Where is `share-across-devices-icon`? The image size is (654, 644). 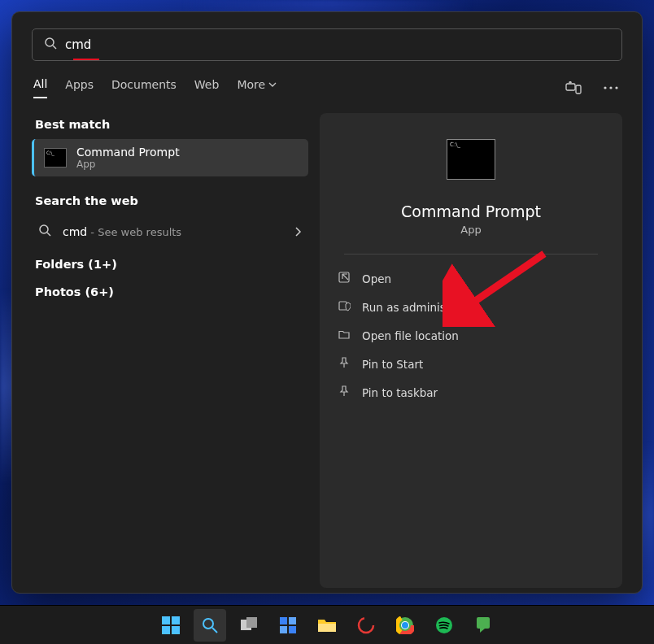
share-across-devices-icon is located at coordinates (573, 88).